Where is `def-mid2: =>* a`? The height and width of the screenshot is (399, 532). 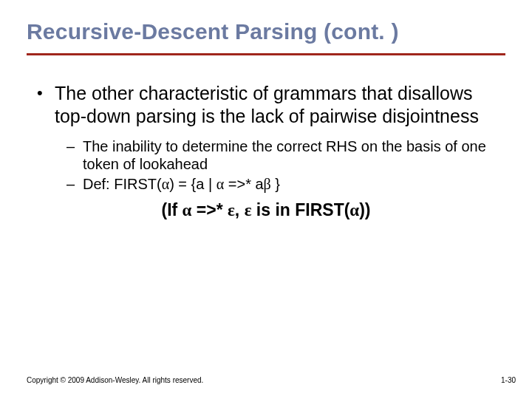 def-mid2: =>* a is located at coordinates (244, 184).